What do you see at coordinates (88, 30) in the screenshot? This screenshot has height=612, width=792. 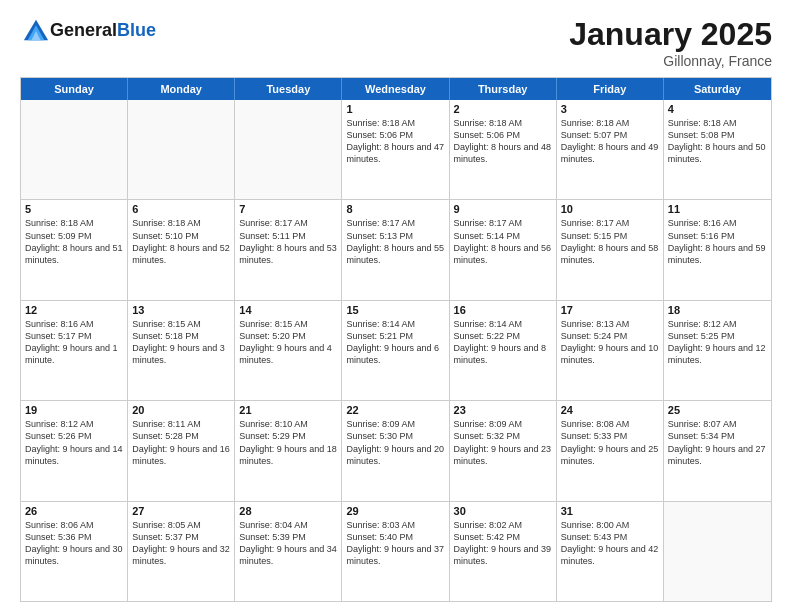 I see `logo: GeneralBlue` at bounding box center [88, 30].